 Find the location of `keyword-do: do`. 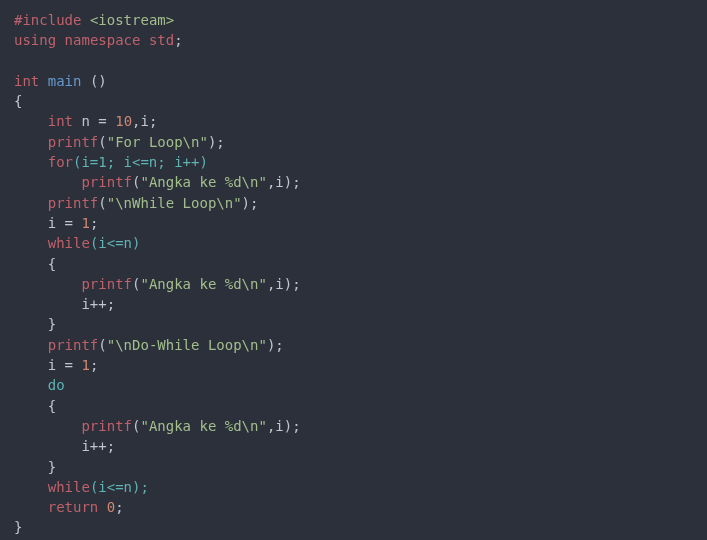

keyword-do: do is located at coordinates (56, 385).